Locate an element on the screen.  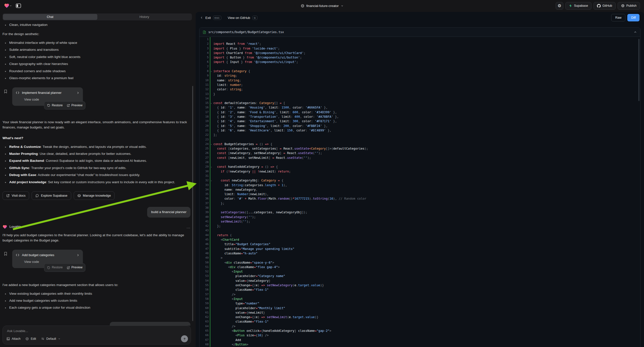
chat-scrollbar-thumb is located at coordinates (193, 204).